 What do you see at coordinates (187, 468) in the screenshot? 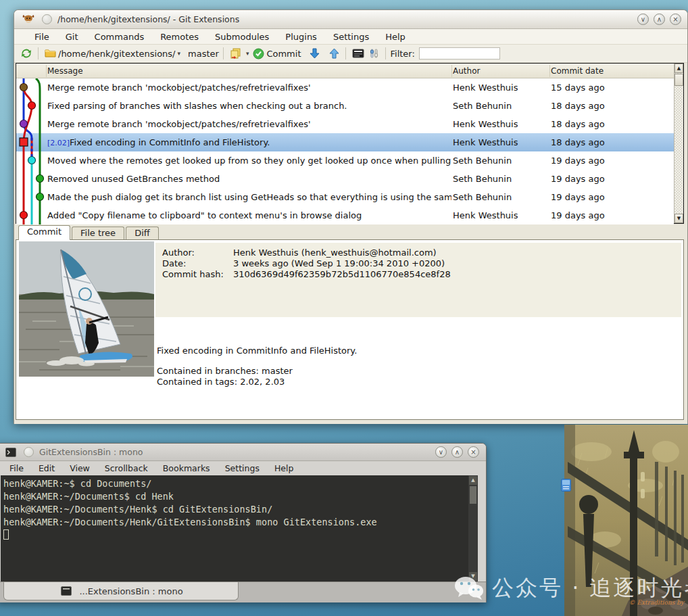
I see `terminal-menu-item-bookmarks: Bookmarks` at bounding box center [187, 468].